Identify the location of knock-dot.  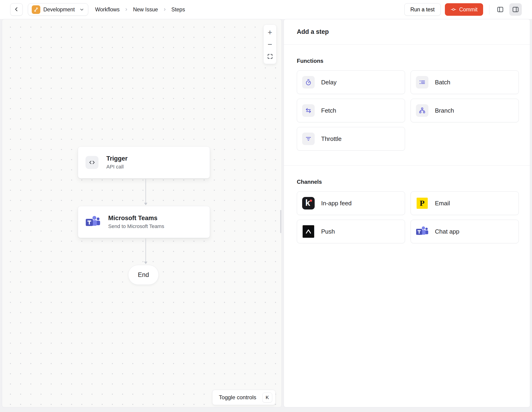
(311, 201).